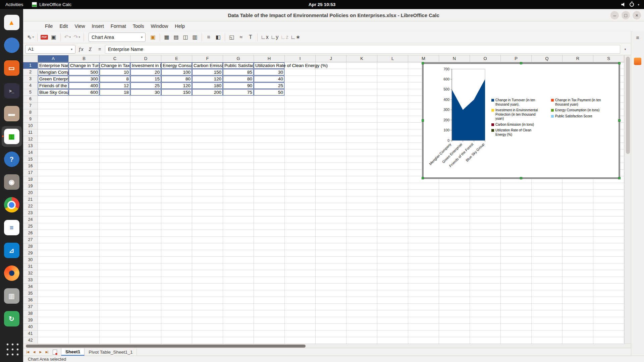 The height and width of the screenshot is (362, 644). What do you see at coordinates (238, 247) in the screenshot?
I see `cell-G28` at bounding box center [238, 247].